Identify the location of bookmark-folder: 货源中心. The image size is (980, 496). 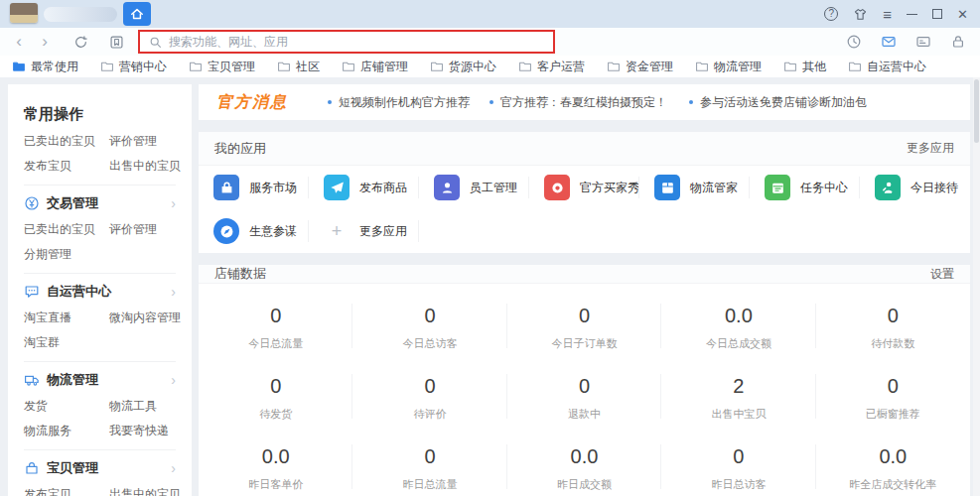
(463, 67).